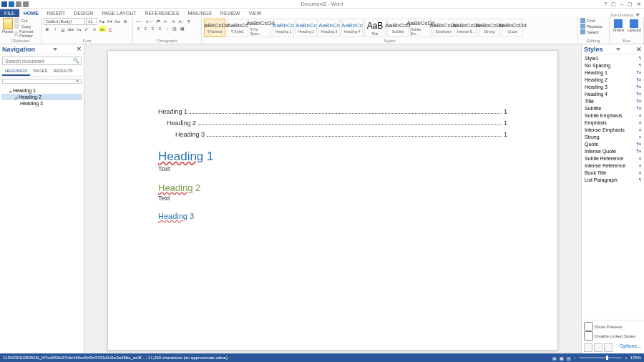 This screenshot has height=362, width=644. I want to click on upload-button: Upload, so click(634, 26).